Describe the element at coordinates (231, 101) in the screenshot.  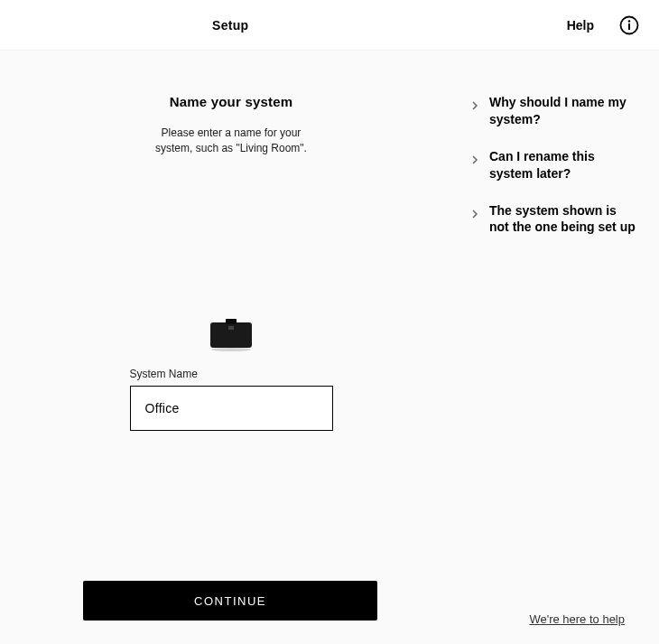
I see `page-title: Name your system` at that location.